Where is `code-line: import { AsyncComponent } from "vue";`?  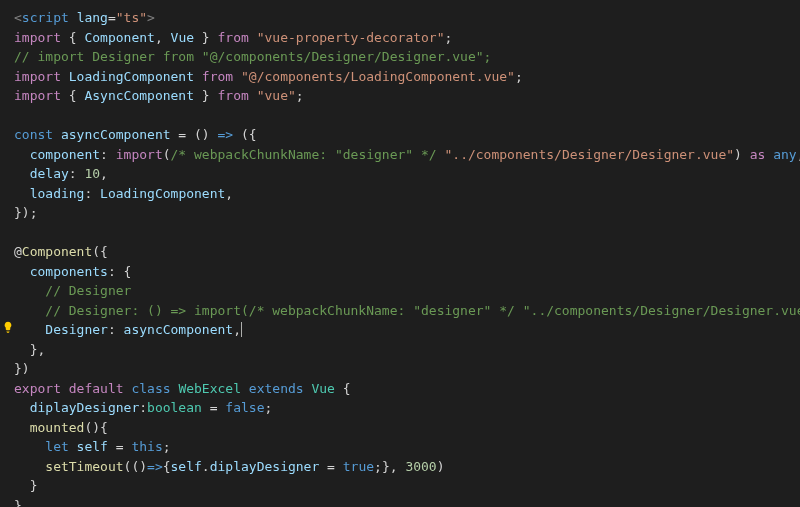
code-line: import { AsyncComponent } from "vue"; is located at coordinates (400, 96).